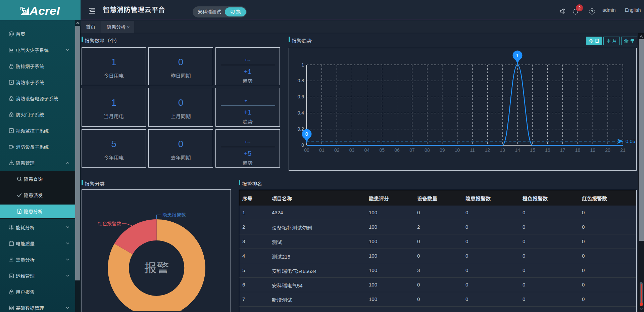 This screenshot has width=644, height=312. I want to click on svg-text: 0.05, so click(630, 141).